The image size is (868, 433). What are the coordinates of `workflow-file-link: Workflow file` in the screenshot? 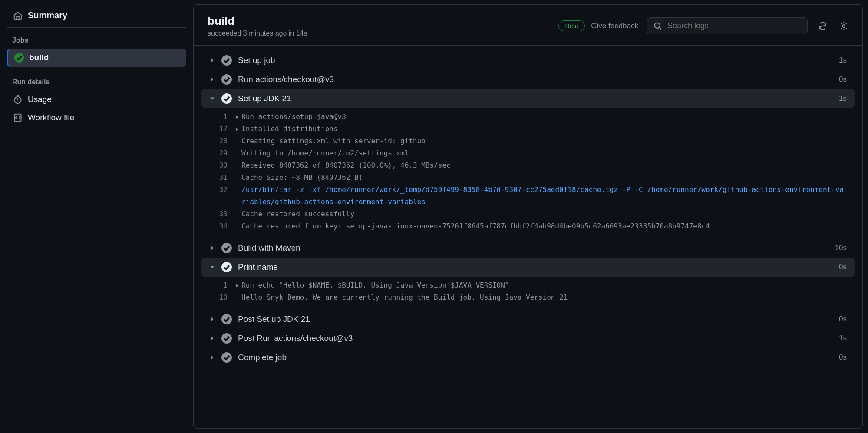 It's located at (96, 118).